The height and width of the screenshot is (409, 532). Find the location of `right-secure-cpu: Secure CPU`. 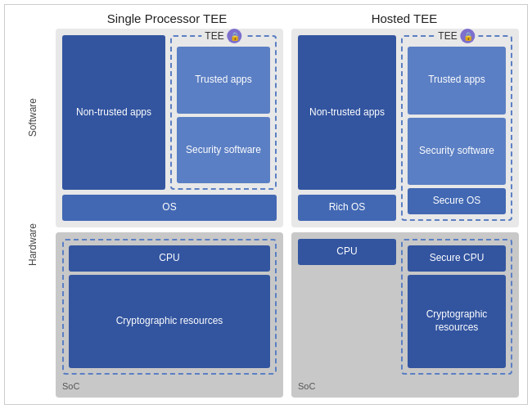

right-secure-cpu: Secure CPU is located at coordinates (457, 258).